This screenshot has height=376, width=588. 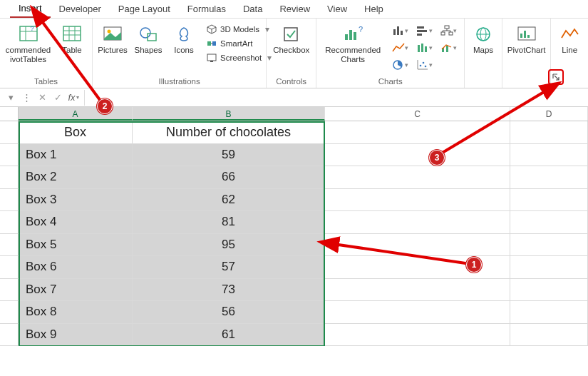 What do you see at coordinates (424, 31) in the screenshot?
I see `bar-chart-icon: ▾` at bounding box center [424, 31].